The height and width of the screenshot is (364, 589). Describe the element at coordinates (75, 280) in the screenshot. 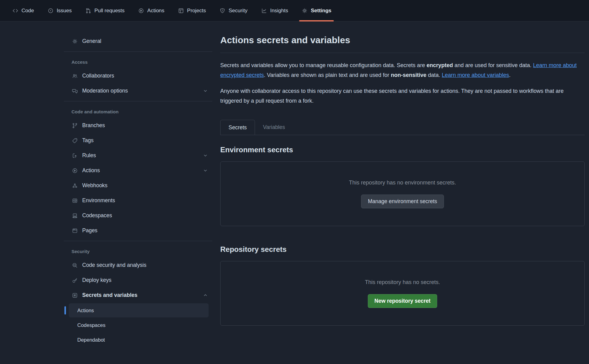

I see `key-icon` at that location.